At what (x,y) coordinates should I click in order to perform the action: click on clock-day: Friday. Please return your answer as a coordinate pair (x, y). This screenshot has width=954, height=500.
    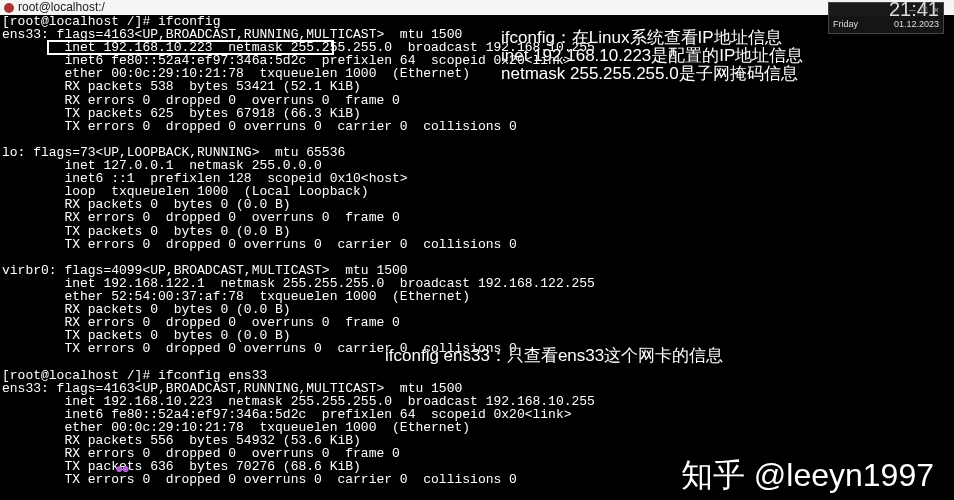
    Looking at the image, I should click on (846, 24).